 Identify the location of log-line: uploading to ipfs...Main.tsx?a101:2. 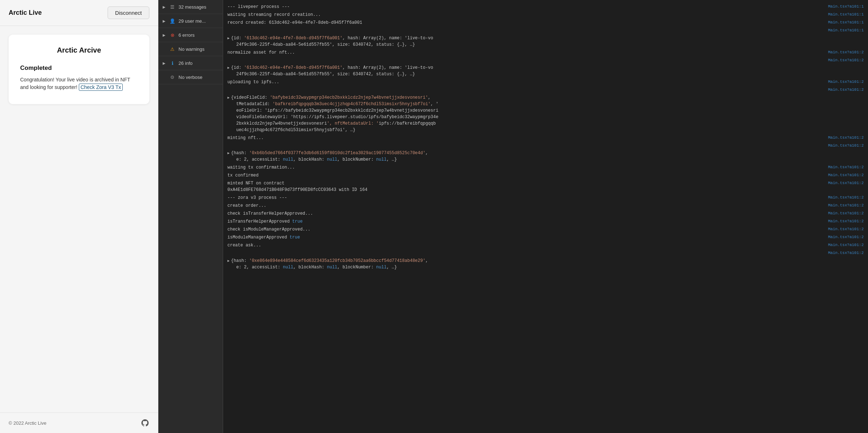
(546, 82).